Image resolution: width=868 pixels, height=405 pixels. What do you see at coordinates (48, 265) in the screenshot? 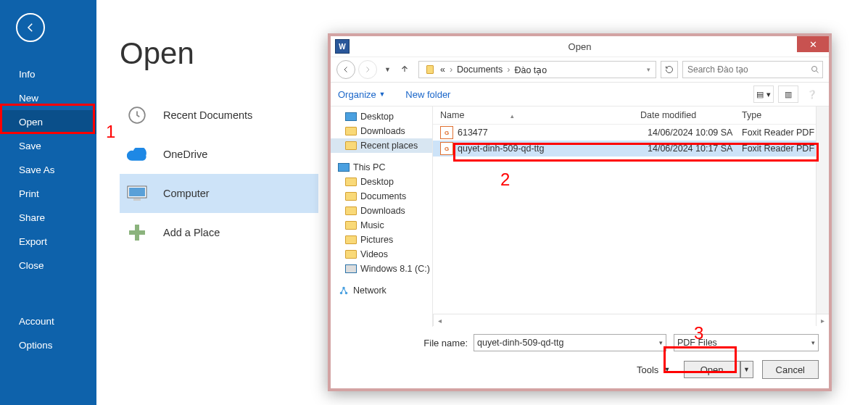
I see `menu-close: Close` at bounding box center [48, 265].